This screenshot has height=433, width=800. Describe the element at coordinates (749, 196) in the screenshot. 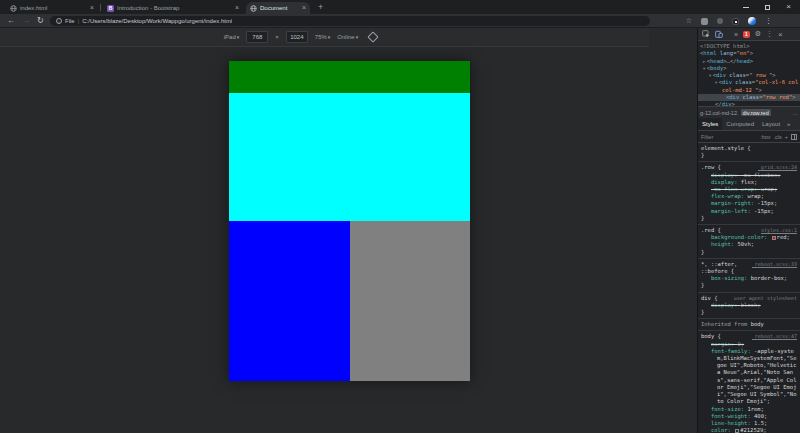

I see `css-property: flex-wrap: wrap;` at that location.